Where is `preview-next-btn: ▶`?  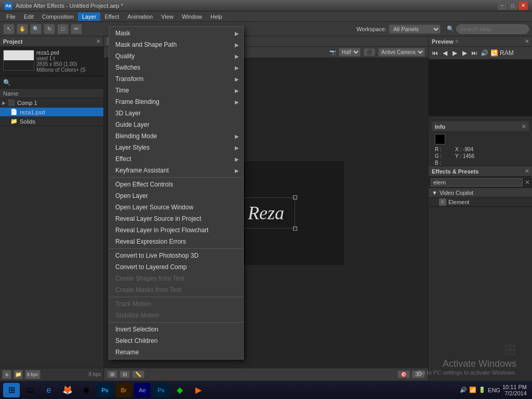
preview-next-btn: ▶ is located at coordinates (464, 53).